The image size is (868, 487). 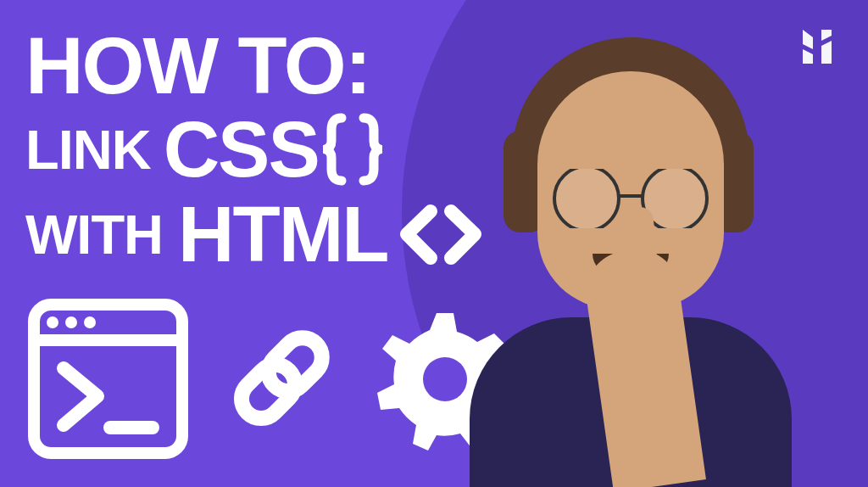 What do you see at coordinates (254, 66) in the screenshot?
I see `title-line-1: HOW TO:` at bounding box center [254, 66].